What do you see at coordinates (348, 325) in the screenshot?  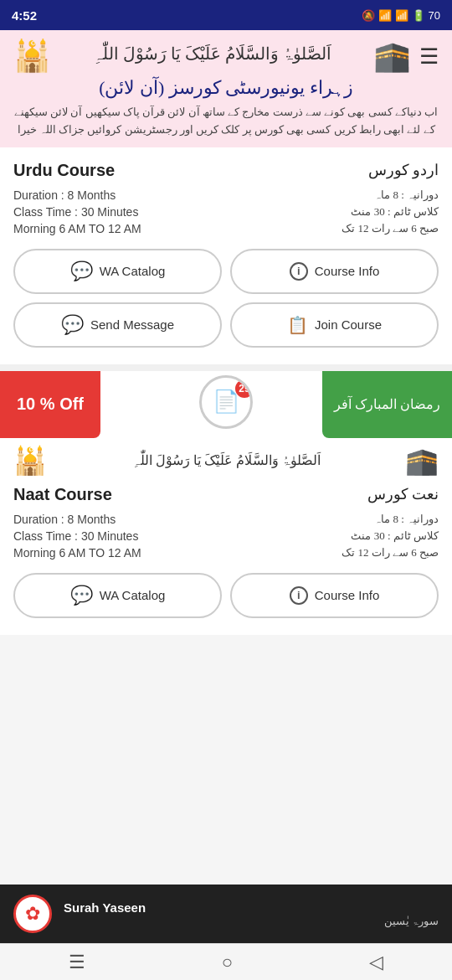 I see `course1-join-course-label: Join Course` at bounding box center [348, 325].